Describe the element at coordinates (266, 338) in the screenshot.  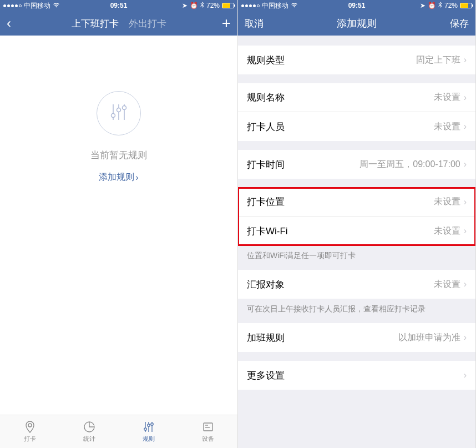
I see `cell-label: 加班规则` at that location.